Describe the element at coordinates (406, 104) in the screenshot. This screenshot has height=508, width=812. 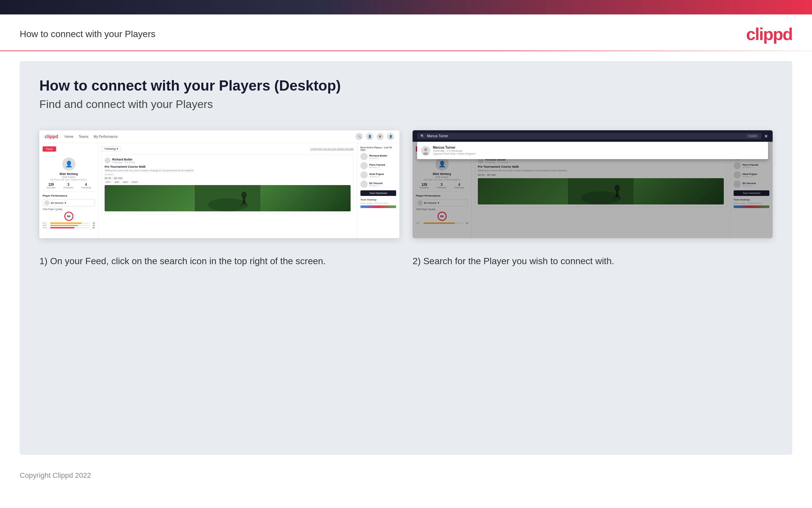
I see `main-subtitle: Find and connect with your Players` at that location.